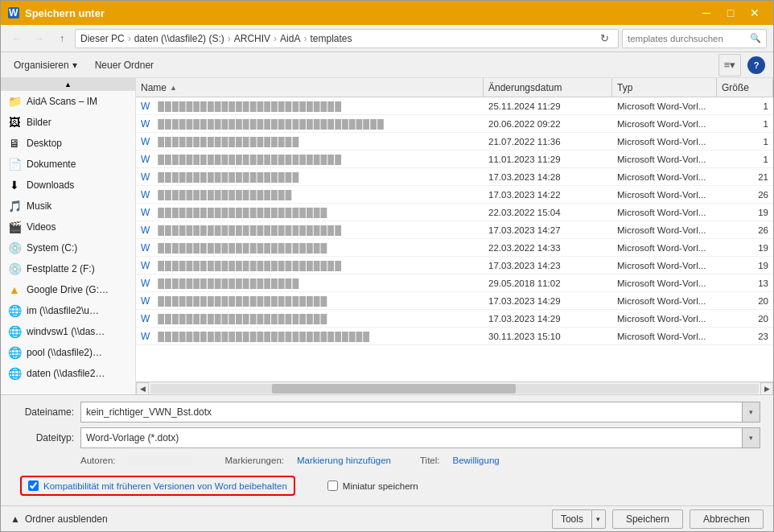  What do you see at coordinates (599, 519) in the screenshot?
I see `tools-dropdown-arrow: ▾` at bounding box center [599, 519].